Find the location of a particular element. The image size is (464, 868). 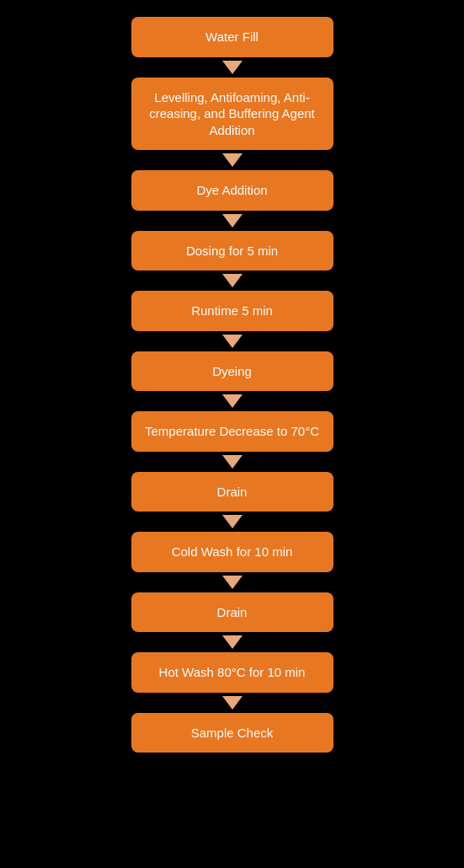

flow-box-temp-decrease: Temperature Decrease to 70°C is located at coordinates (232, 431).